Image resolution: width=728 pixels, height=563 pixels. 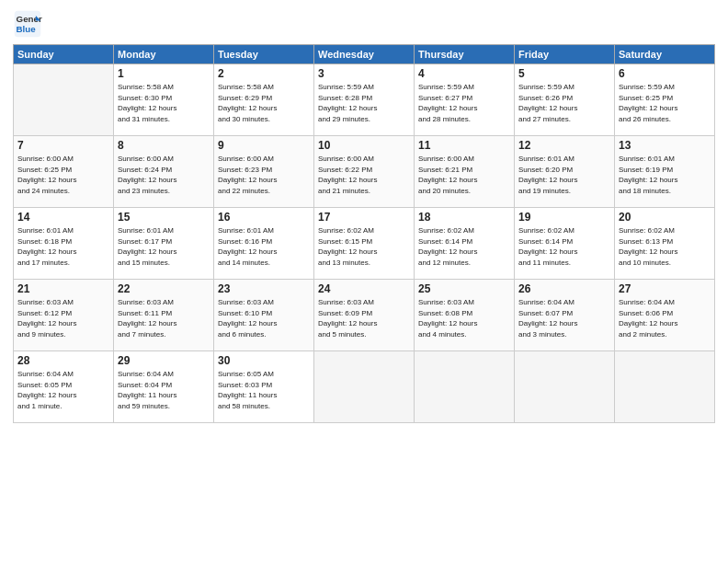 What do you see at coordinates (364, 100) in the screenshot?
I see `calendar-week-1: 1Sunrise: 5:58 AM Sunset: 6:30 PM Daylig…` at bounding box center [364, 100].